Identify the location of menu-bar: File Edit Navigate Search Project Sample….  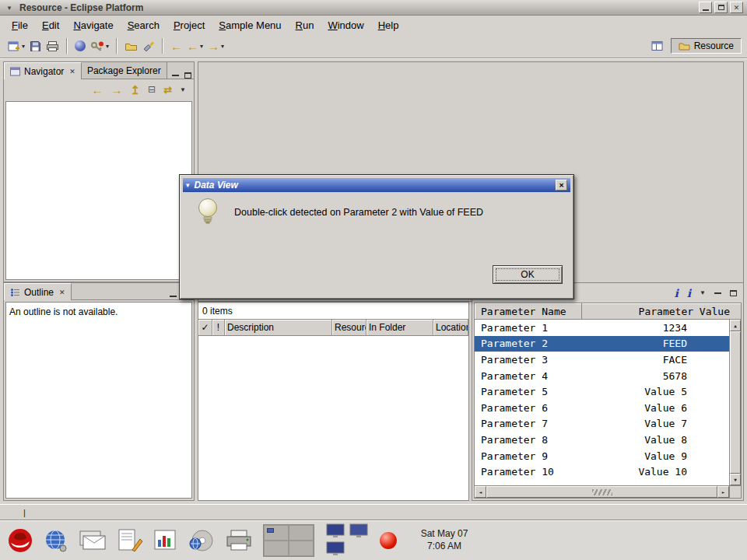
(374, 25).